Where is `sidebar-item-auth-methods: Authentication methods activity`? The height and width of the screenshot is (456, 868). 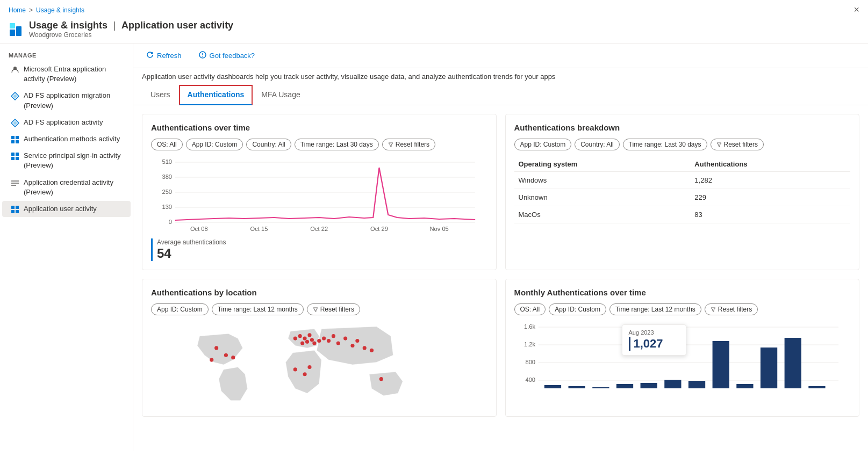 sidebar-item-auth-methods: Authentication methods activity is located at coordinates (67, 139).